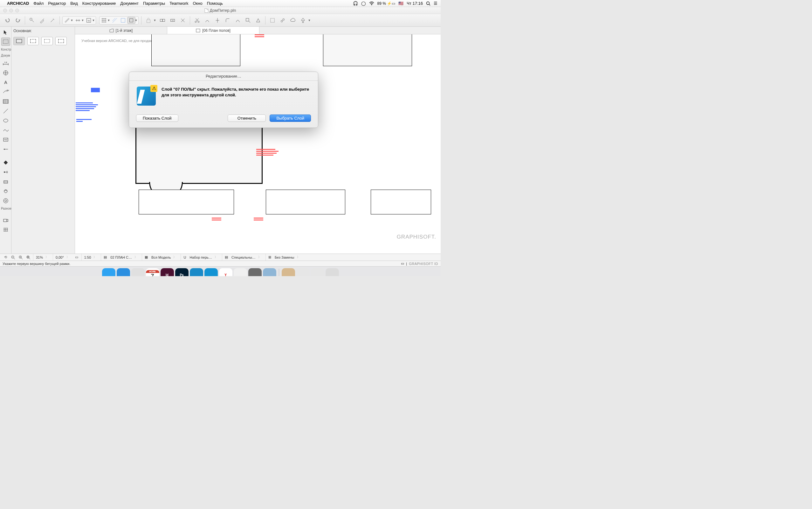 The width and height of the screenshot is (812, 509). What do you see at coordinates (162, 20) in the screenshot?
I see `group-button` at bounding box center [162, 20].